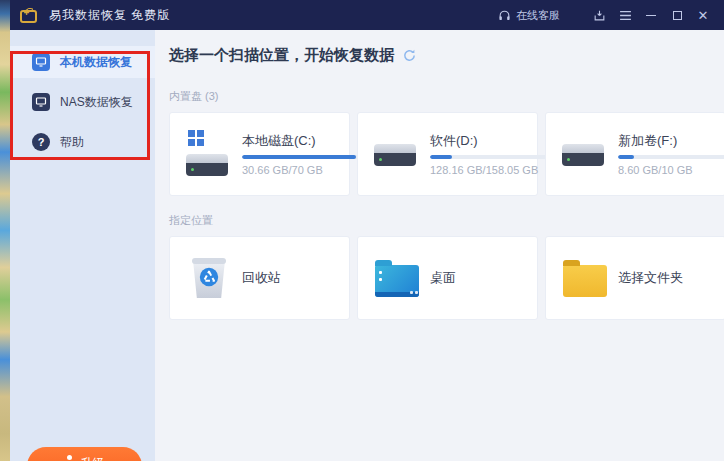 The image size is (724, 461). What do you see at coordinates (671, 141) in the screenshot?
I see `drive-name: 新加卷(F:)` at bounding box center [671, 141].